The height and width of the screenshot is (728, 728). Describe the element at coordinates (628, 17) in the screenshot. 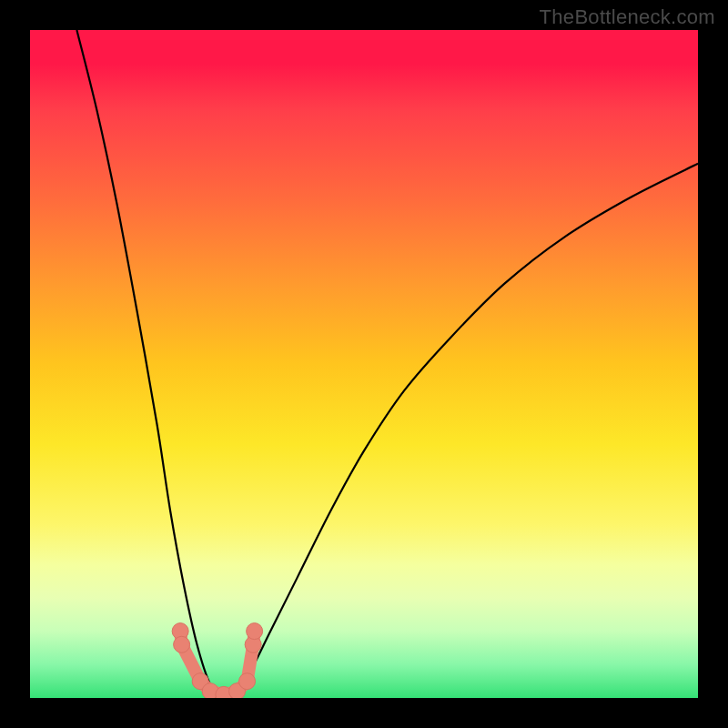

I see `watermark-text: TheBottleneck.com` at that location.